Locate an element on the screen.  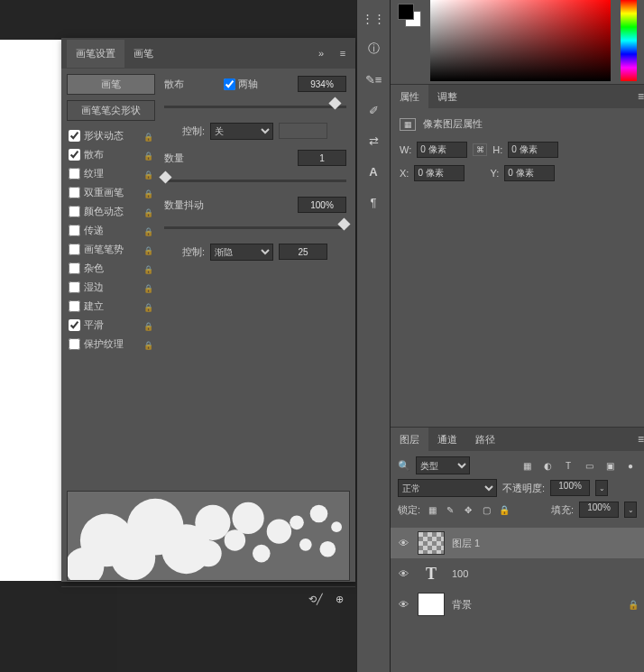
count-slider is located at coordinates (255, 181).